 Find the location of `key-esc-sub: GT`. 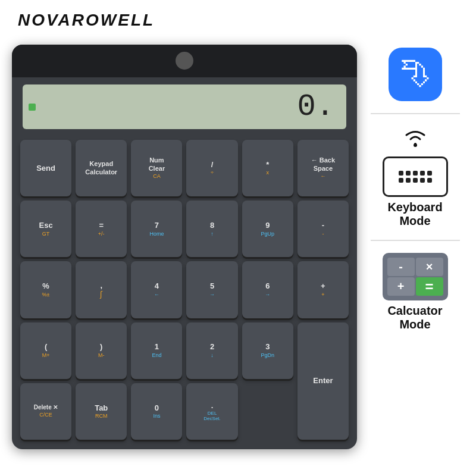

key-esc-sub: GT is located at coordinates (46, 234).